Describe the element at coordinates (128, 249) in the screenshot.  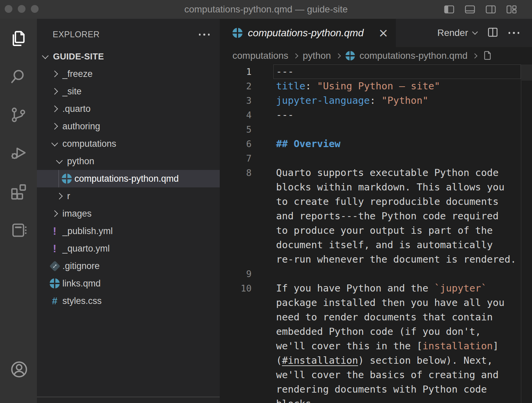
I see `tree-item-quarto-yml: !_quarto.yml` at that location.